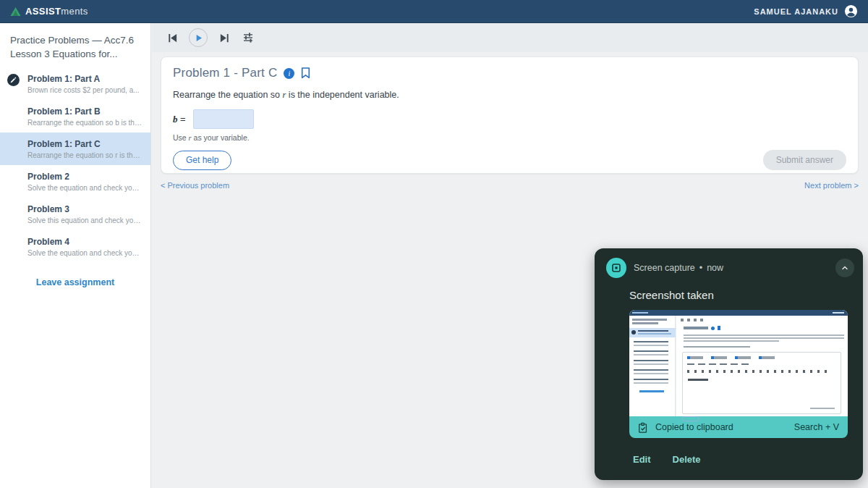  What do you see at coordinates (195, 185) in the screenshot?
I see `previous-problem-link: < Previous problem` at bounding box center [195, 185].